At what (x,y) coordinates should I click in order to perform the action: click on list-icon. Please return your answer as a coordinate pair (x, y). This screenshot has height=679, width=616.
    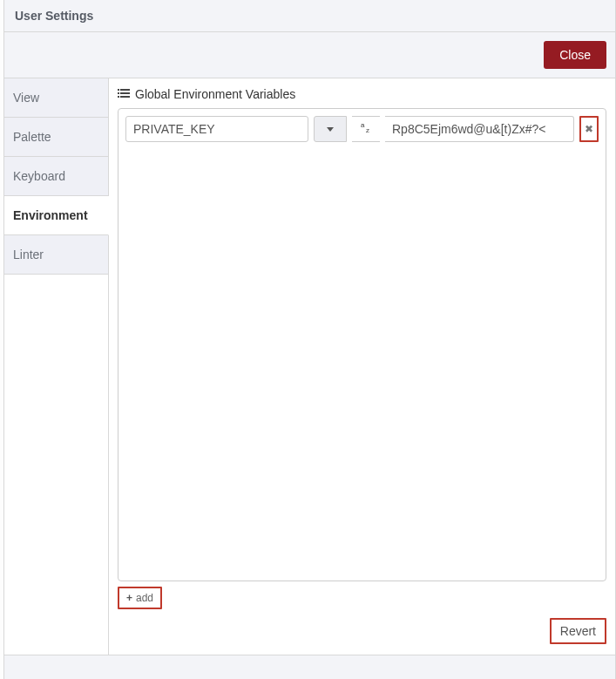
    Looking at the image, I should click on (124, 94).